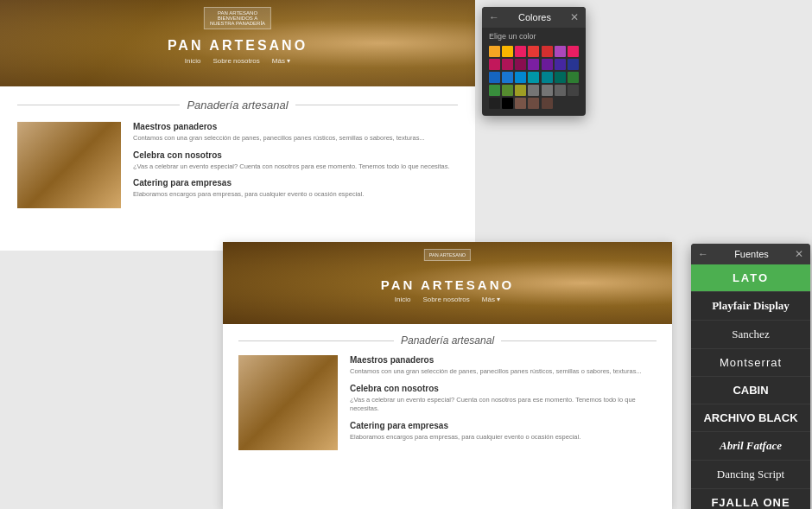 This screenshot has width=812, height=509. I want to click on fg-text-items: Maestros panaderos Contamos con una gran…, so click(503, 403).